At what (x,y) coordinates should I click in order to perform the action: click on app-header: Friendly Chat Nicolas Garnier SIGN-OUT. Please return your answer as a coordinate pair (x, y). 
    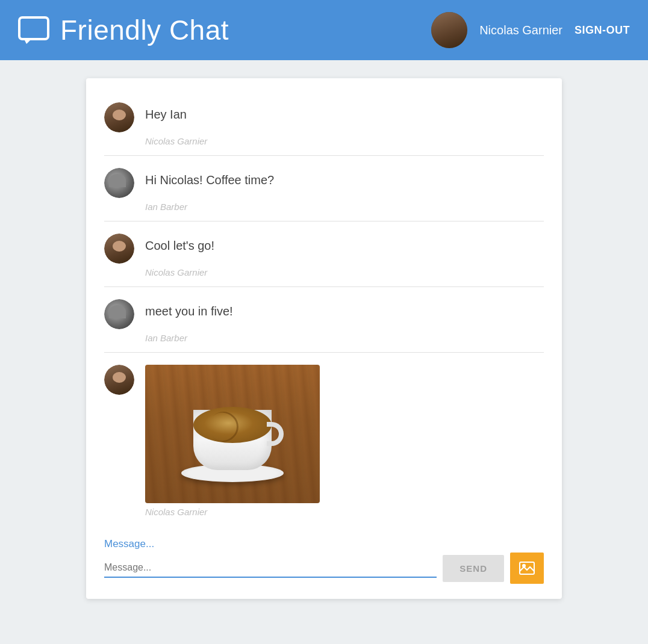
    Looking at the image, I should click on (324, 30).